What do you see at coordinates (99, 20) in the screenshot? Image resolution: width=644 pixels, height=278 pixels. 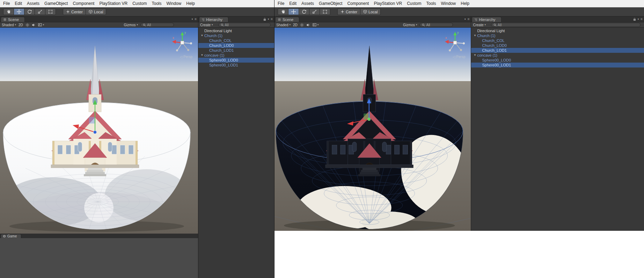 I see `scene-tabbar: Scene ▾ ≡` at bounding box center [99, 20].